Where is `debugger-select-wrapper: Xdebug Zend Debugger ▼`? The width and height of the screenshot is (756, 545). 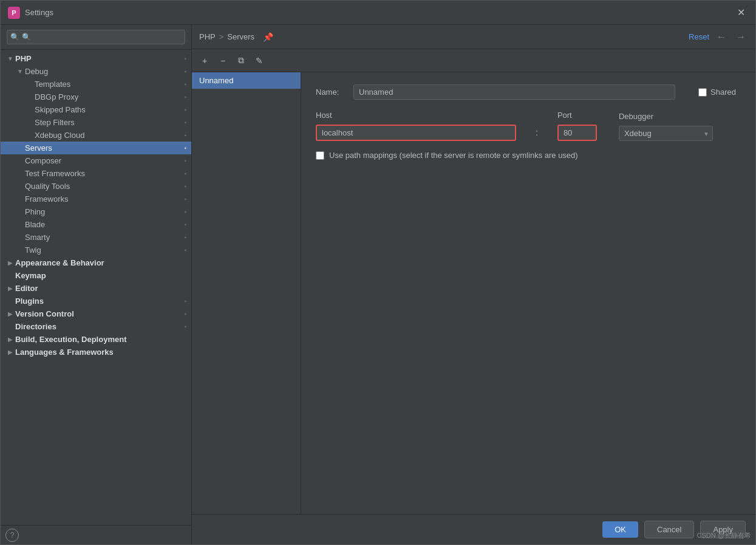
debugger-select-wrapper: Xdebug Zend Debugger ▼ is located at coordinates (666, 134).